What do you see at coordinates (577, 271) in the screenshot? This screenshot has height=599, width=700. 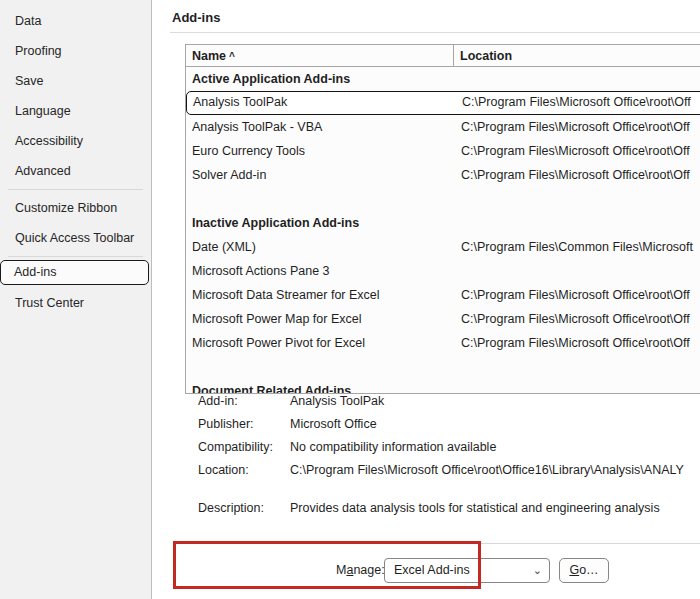 I see `add-in-location` at bounding box center [577, 271].